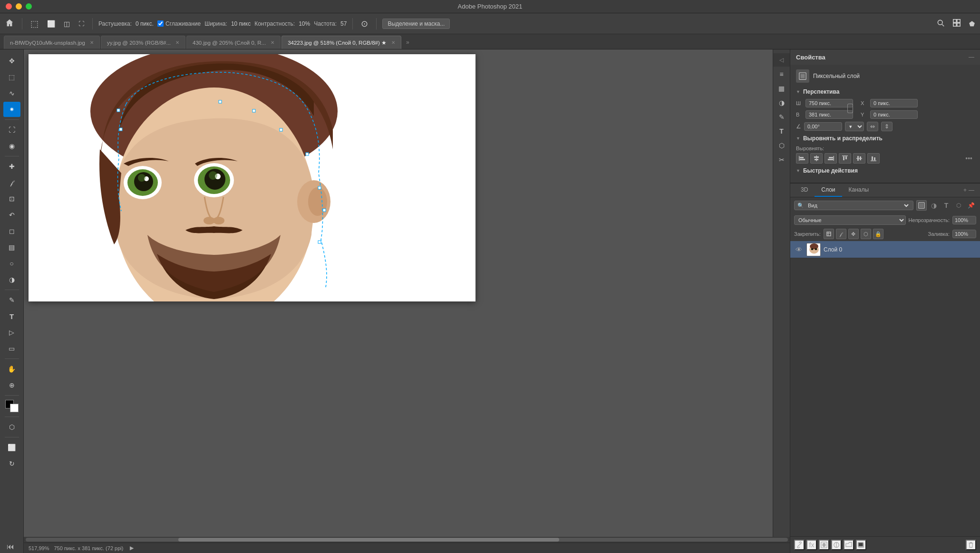  I want to click on align-center-h, so click(816, 158).